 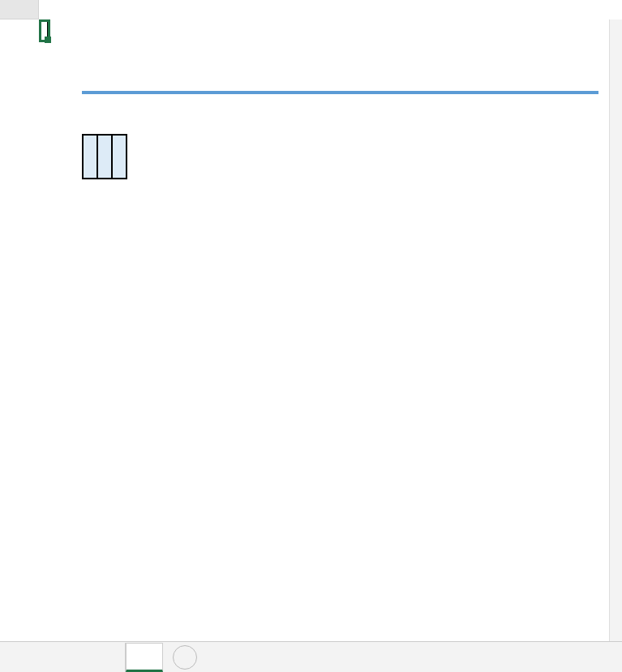 What do you see at coordinates (311, 10) in the screenshot?
I see `column-header-row` at bounding box center [311, 10].